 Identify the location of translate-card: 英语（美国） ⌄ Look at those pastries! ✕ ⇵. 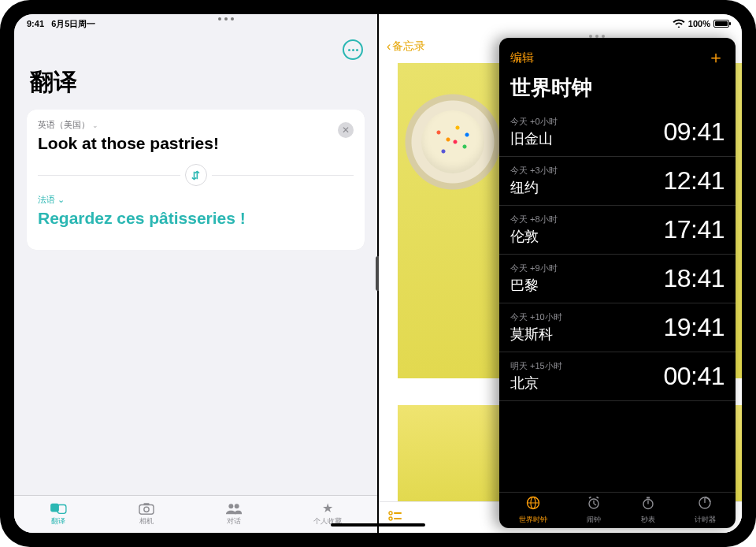
(195, 180).